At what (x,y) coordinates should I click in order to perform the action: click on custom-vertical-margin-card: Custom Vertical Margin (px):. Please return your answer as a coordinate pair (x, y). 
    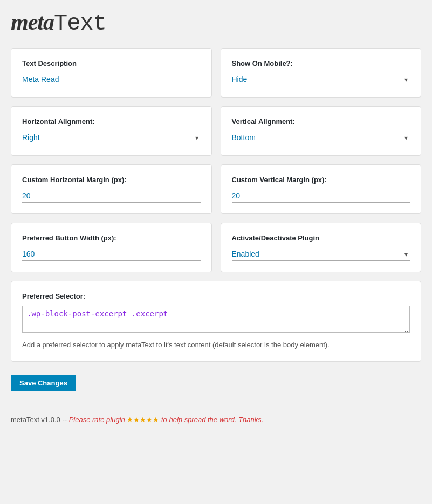
    Looking at the image, I should click on (321, 189).